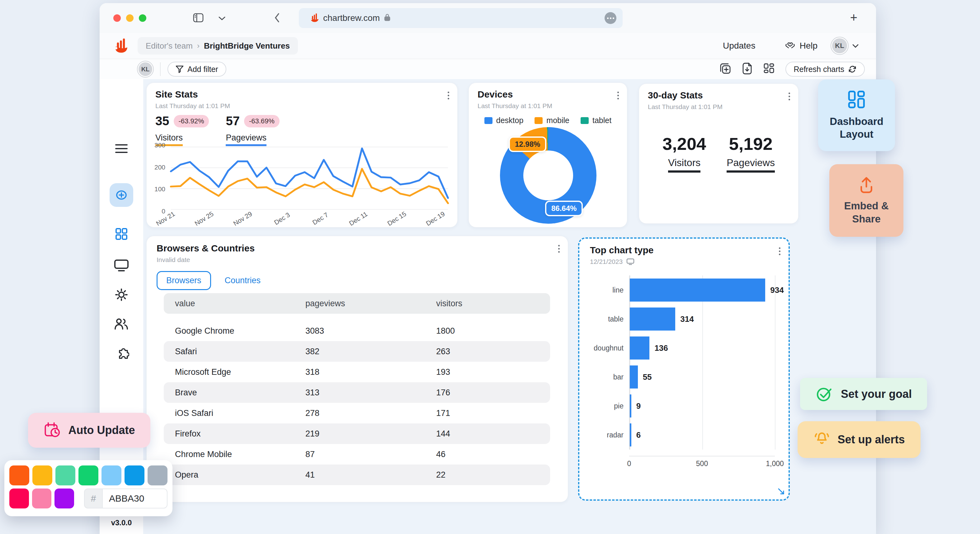 This screenshot has height=534, width=980. Describe the element at coordinates (310, 178) in the screenshot. I see `site-stats-line-chart` at that location.